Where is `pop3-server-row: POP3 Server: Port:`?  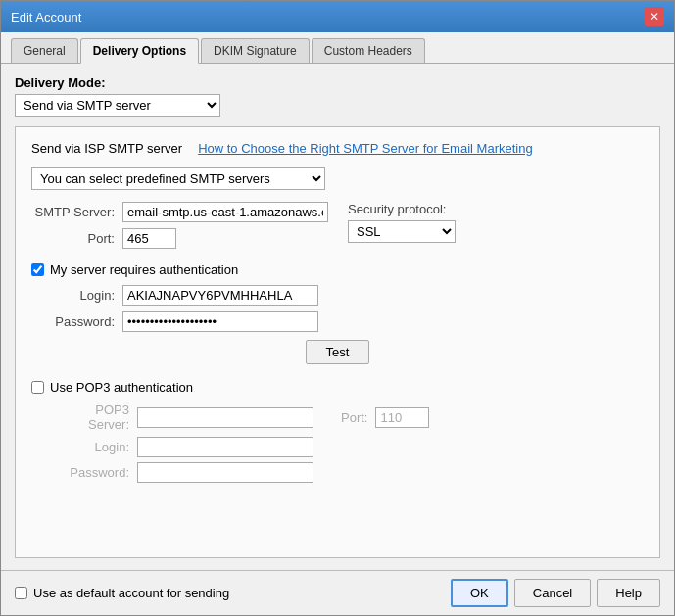
pop3-server-row: POP3 Server: Port: is located at coordinates (347, 417).